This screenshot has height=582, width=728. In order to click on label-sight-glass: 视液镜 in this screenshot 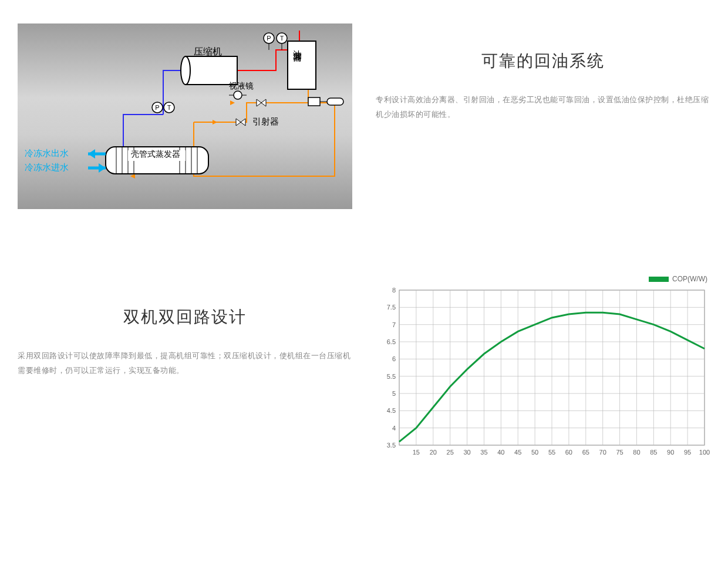, I will do `click(241, 86)`.